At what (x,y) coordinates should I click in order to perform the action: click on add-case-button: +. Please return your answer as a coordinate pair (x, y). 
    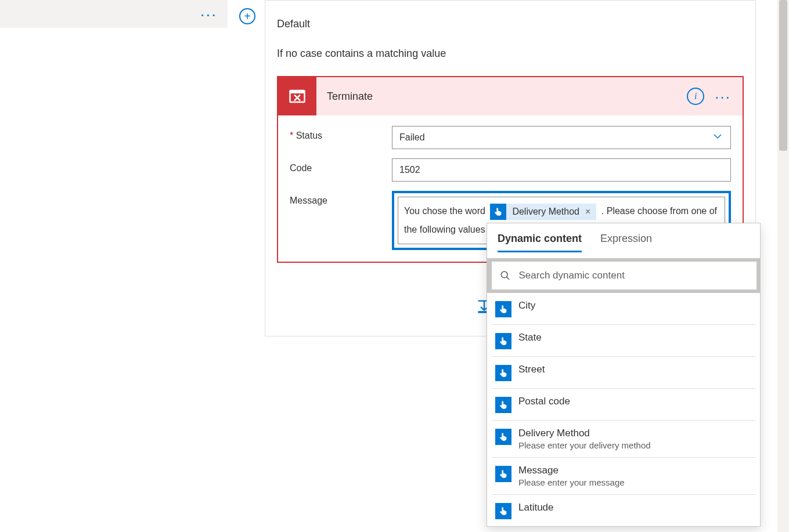
    Looking at the image, I should click on (247, 16).